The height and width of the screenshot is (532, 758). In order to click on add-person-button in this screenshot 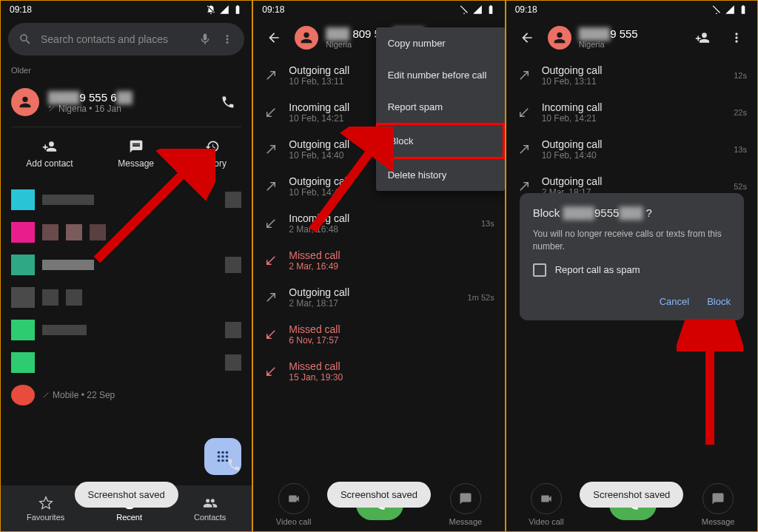, I will do `click(702, 38)`.